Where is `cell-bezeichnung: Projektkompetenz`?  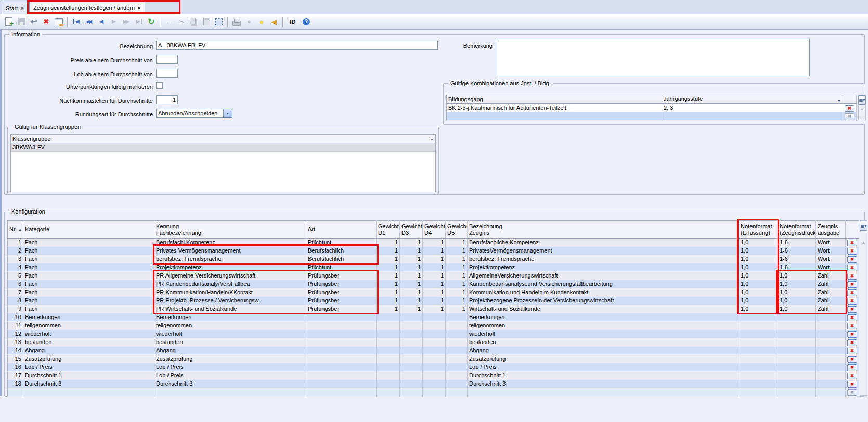 cell-bezeichnung: Projektkompetenz is located at coordinates (603, 268).